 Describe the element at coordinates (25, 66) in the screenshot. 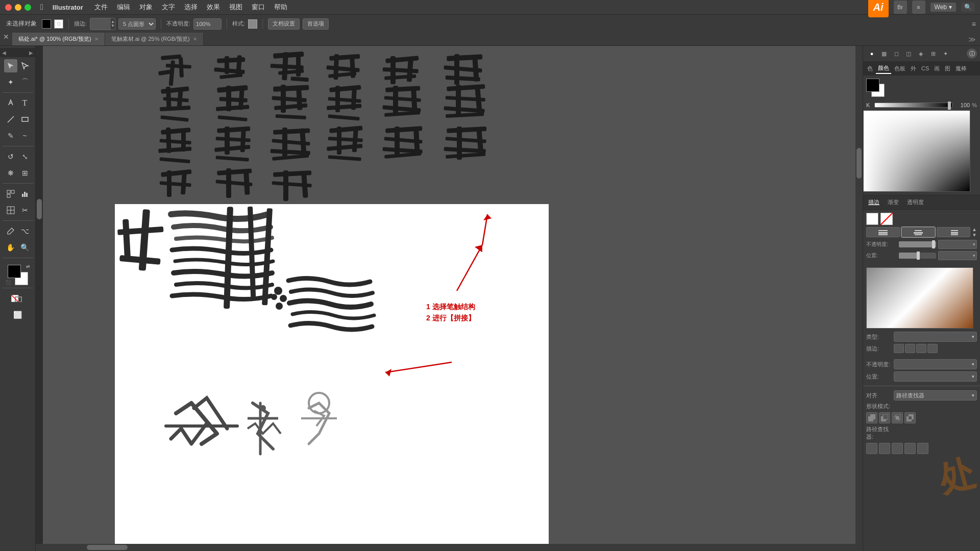

I see `direct-selection-tool-button` at that location.